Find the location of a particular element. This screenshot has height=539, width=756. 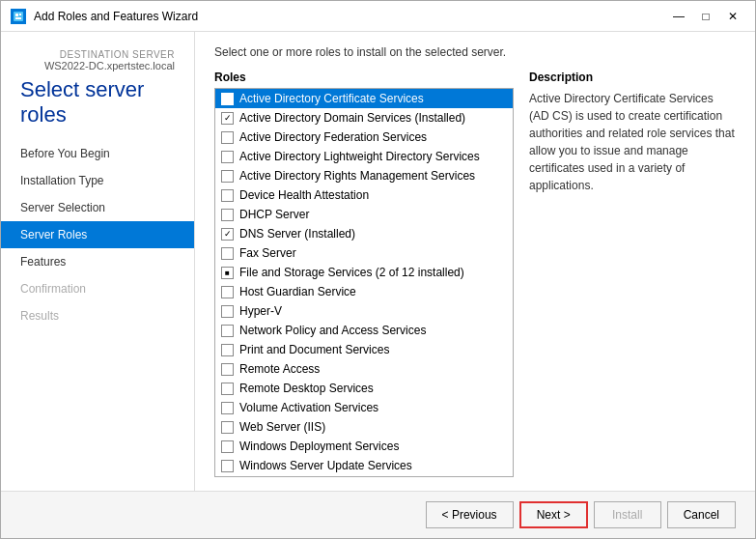

role-label: DHCP Server is located at coordinates (274, 214).